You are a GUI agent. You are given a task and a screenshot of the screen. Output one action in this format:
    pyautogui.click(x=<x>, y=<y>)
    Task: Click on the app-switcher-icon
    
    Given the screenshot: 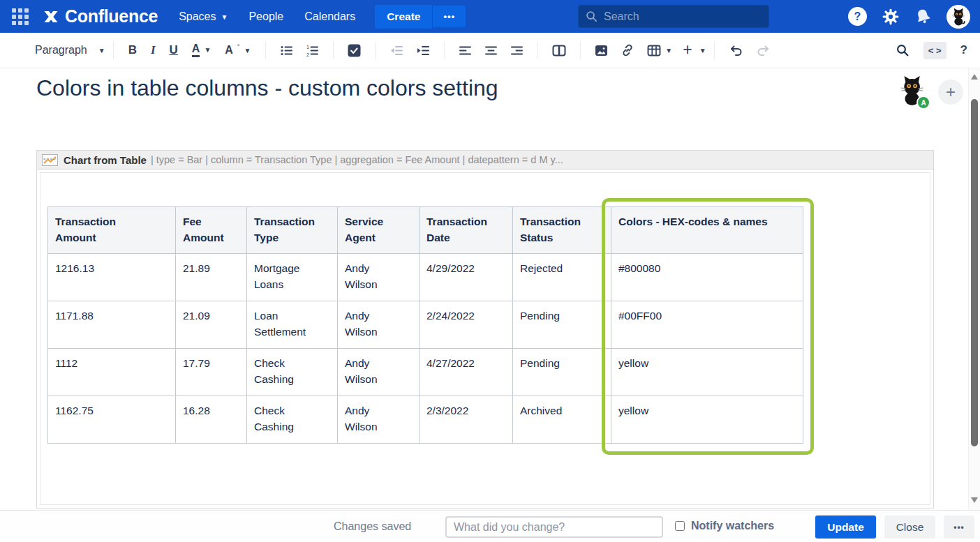 What is the action you would take?
    pyautogui.click(x=20, y=17)
    